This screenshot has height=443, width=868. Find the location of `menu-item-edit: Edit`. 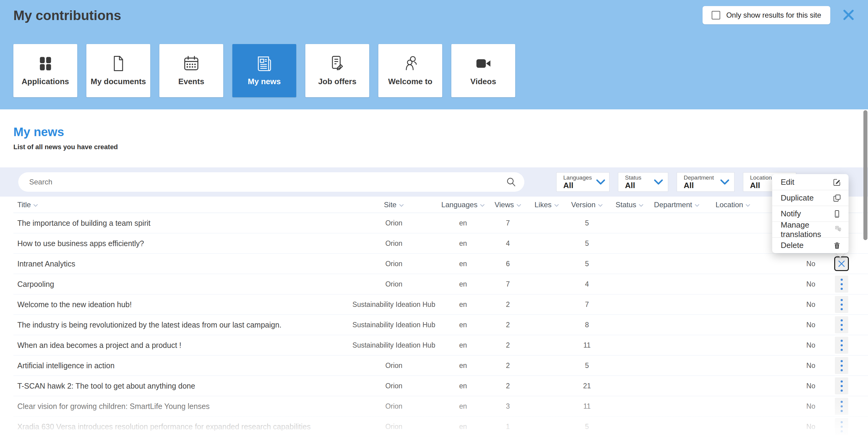

menu-item-edit: Edit is located at coordinates (810, 182).